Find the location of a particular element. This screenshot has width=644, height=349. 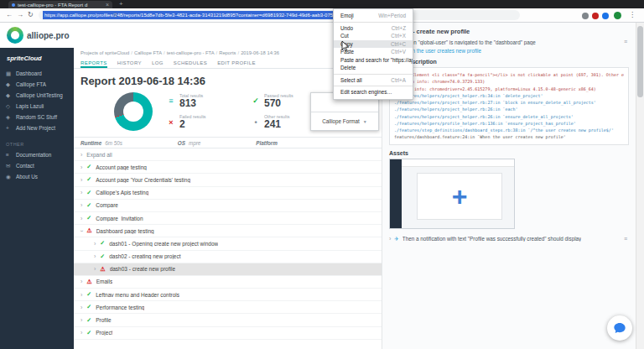

breadcrumb-item: Projects of spriteCloud is located at coordinates (105, 53).